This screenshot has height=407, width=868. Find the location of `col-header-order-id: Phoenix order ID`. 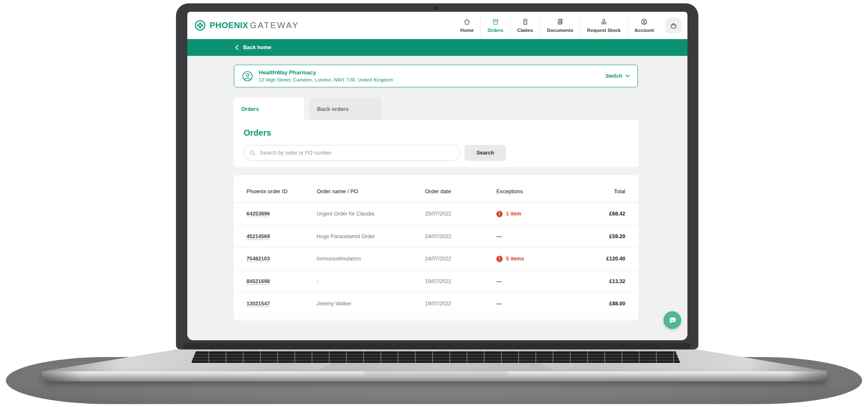

col-header-order-id: Phoenix order ID is located at coordinates (281, 192).